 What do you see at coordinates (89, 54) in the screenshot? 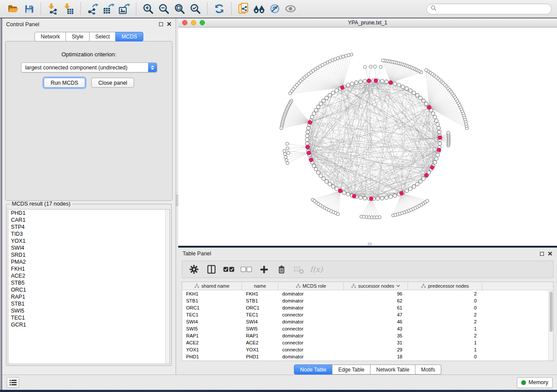
I see `optimization-criterion-label: Optimization criterion:` at bounding box center [89, 54].